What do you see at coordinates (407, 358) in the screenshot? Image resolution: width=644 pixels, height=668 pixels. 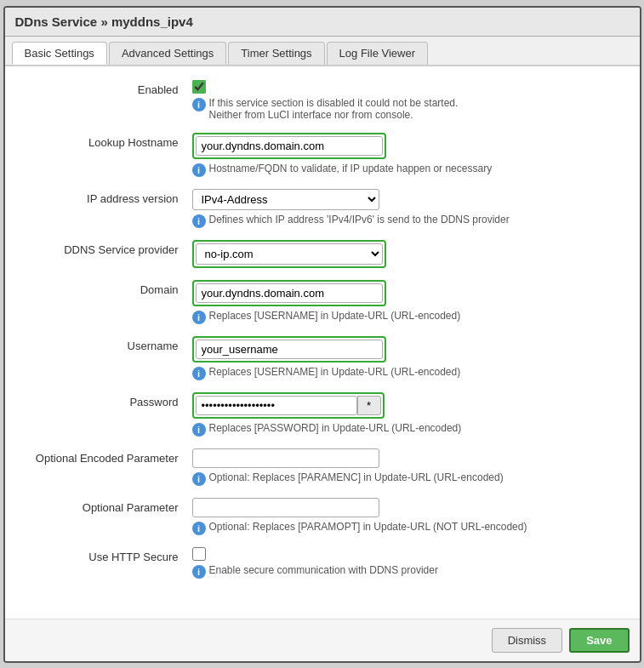 I see `username-field: i Replaces [USERNAME] in Update-URL (URL…` at bounding box center [407, 358].